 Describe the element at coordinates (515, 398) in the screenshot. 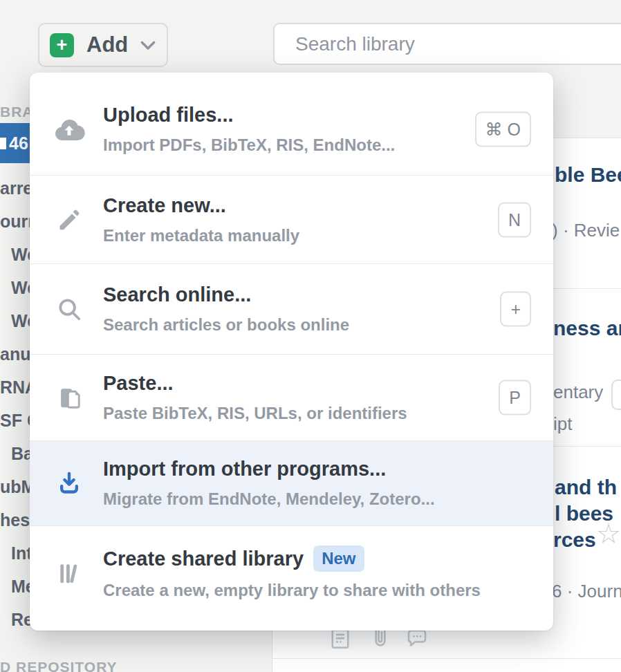

I see `shortcut-badge: P` at that location.